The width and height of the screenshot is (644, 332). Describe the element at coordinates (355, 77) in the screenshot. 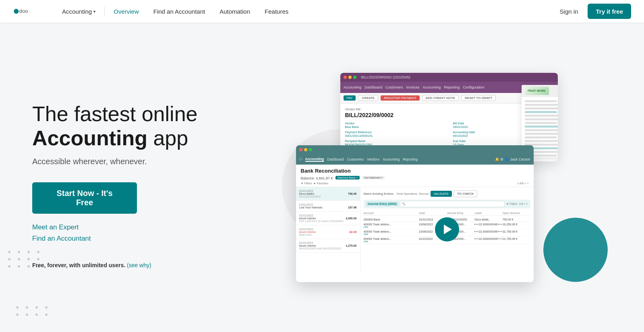

I see `maximize-dot` at that location.